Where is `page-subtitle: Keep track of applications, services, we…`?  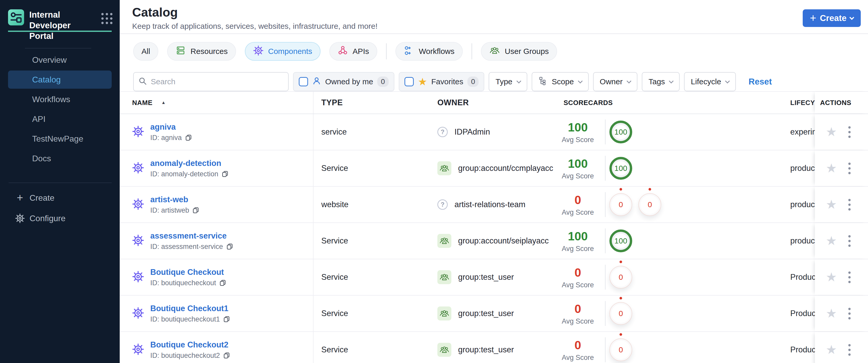
page-subtitle: Keep track of applications, services, we… is located at coordinates (255, 26).